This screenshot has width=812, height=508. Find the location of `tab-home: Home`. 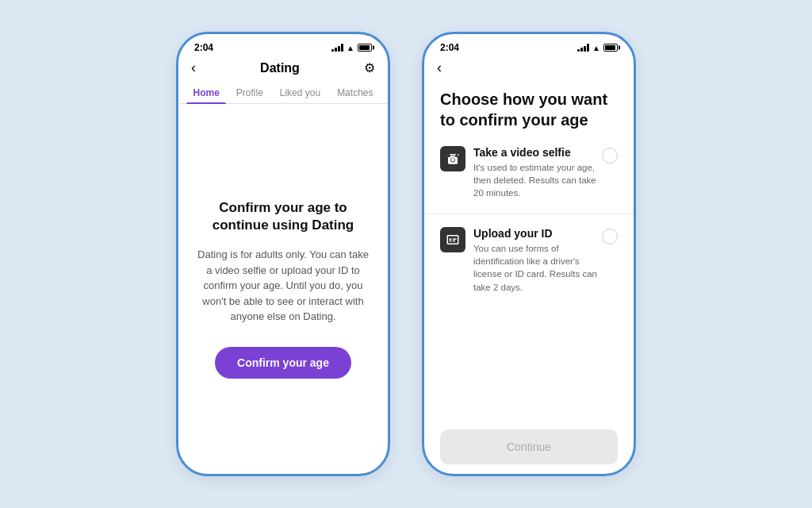

tab-home: Home is located at coordinates (206, 93).